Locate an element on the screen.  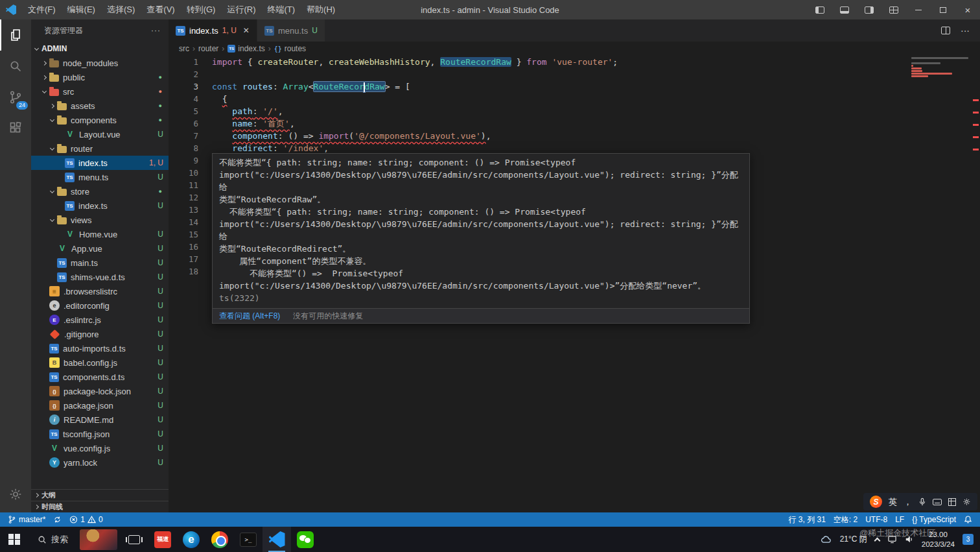
view-problem-link: 查看问题 (Alt+F8) is located at coordinates (250, 317).